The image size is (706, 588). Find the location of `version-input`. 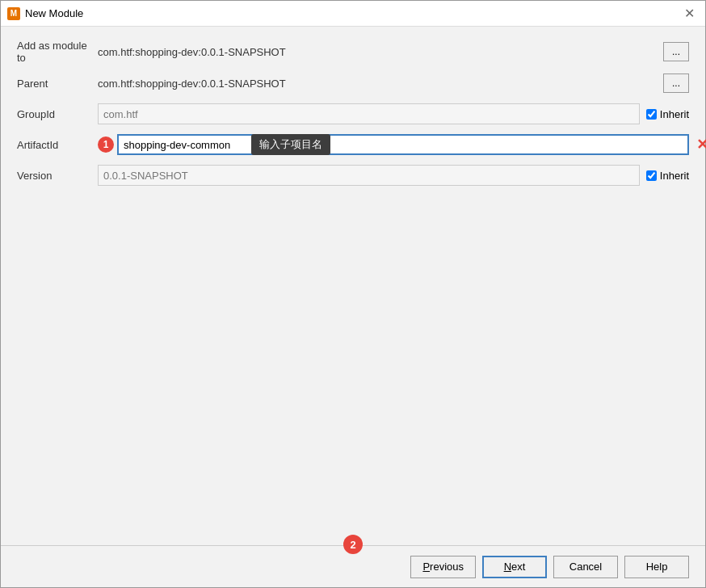

version-input is located at coordinates (368, 175).